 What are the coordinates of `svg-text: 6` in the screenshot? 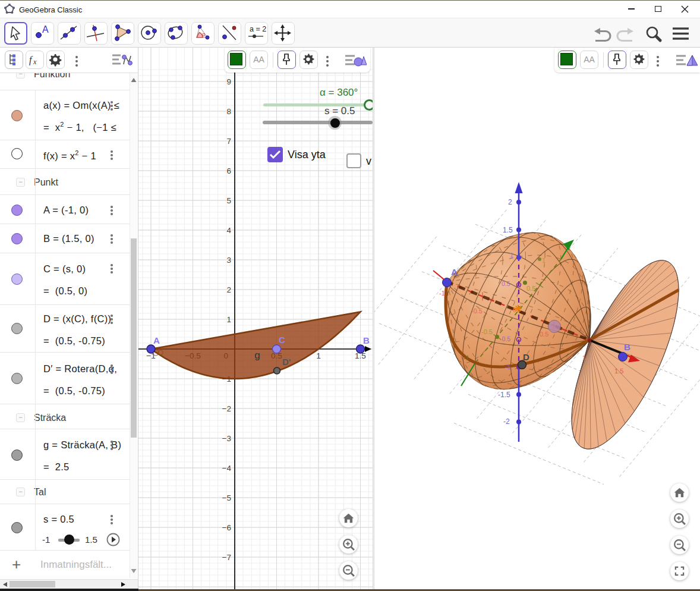 It's located at (229, 171).